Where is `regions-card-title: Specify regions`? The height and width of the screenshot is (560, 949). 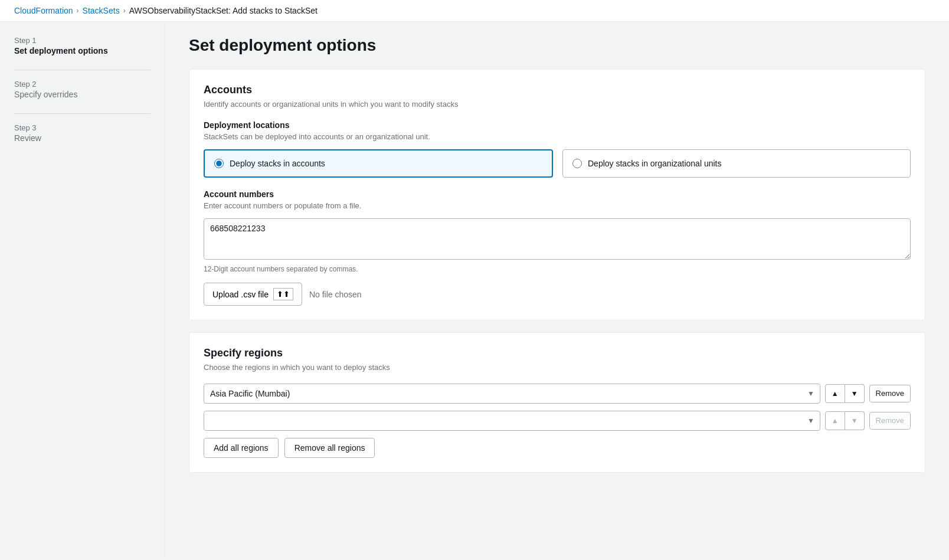 regions-card-title: Specify regions is located at coordinates (557, 353).